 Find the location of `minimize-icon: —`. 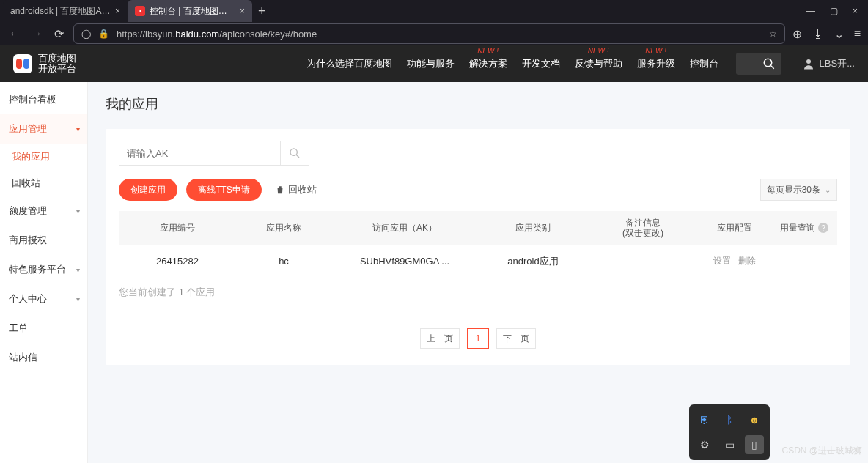

minimize-icon: — is located at coordinates (811, 11).